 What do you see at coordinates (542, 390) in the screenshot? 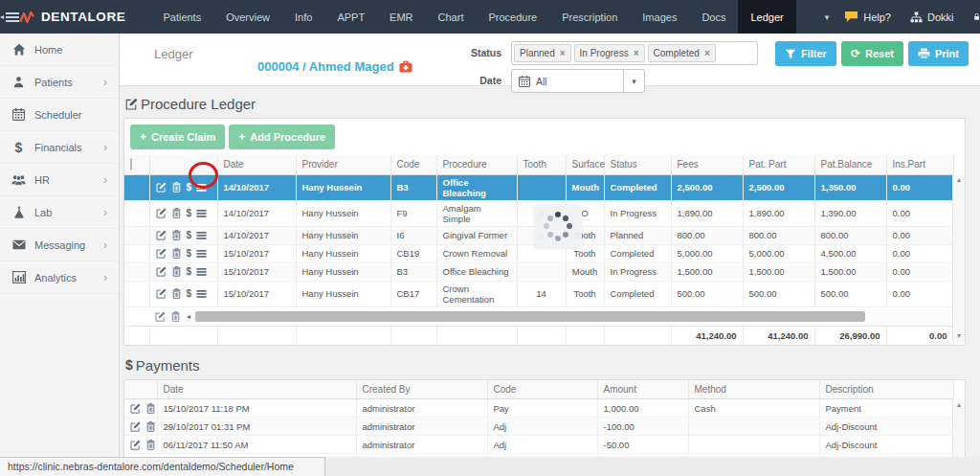
I see `col-code: Code` at bounding box center [542, 390].